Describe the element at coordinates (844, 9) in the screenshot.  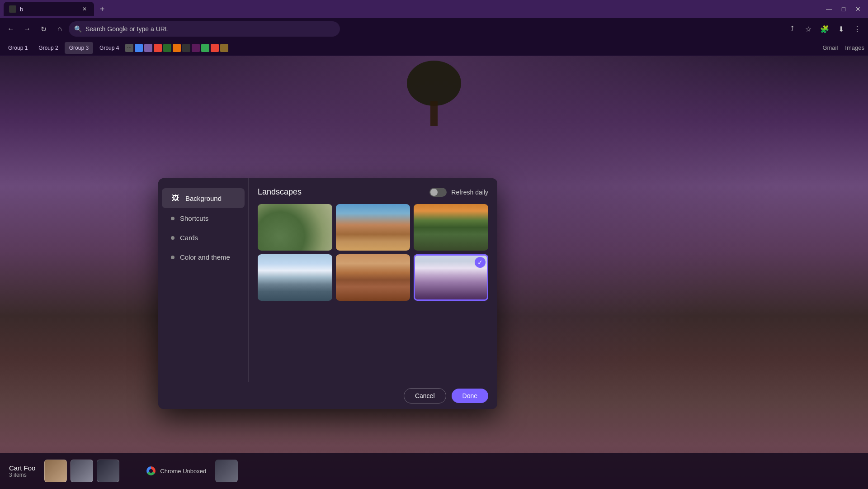
I see `maximize-button: □` at that location.